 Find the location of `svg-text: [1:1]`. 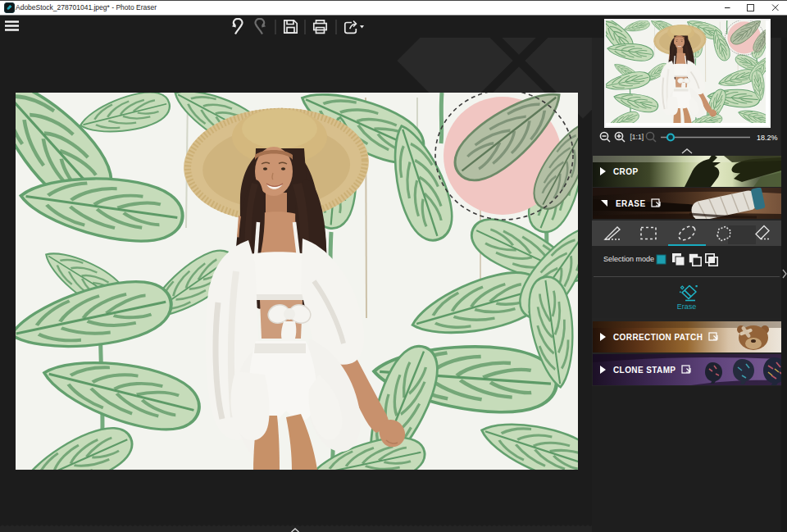

svg-text: [1:1] is located at coordinates (638, 137).